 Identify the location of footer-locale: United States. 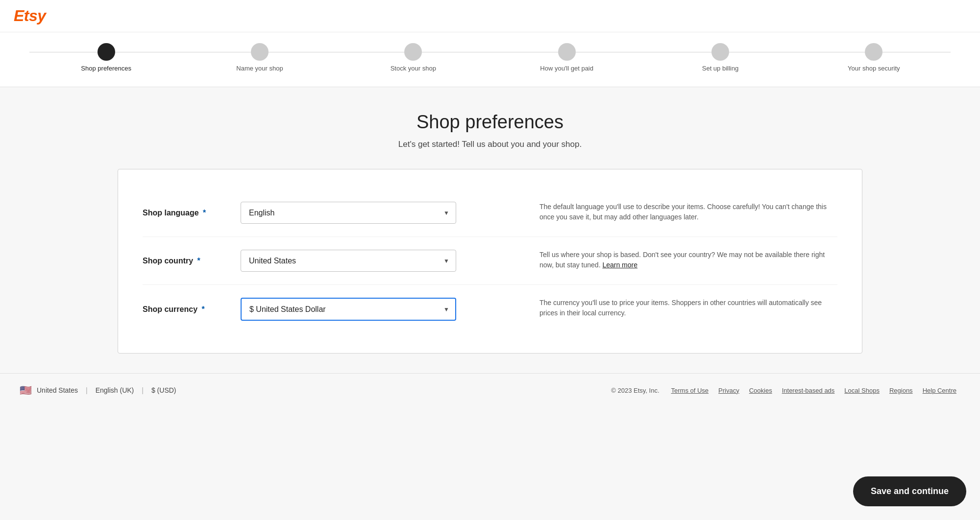
(57, 390).